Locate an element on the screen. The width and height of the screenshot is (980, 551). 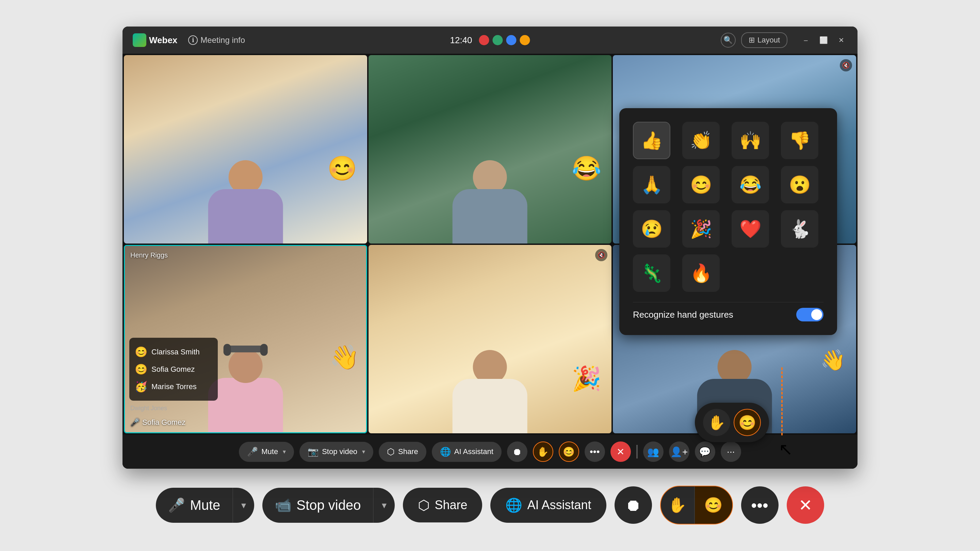
mute-button: 🎤 Mute ▾ is located at coordinates (266, 452).